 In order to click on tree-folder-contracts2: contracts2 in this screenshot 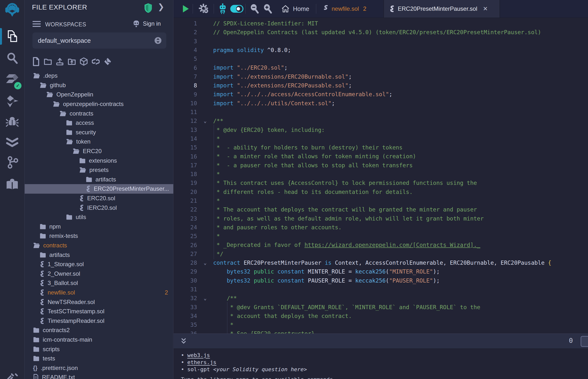, I will do `click(99, 330)`.